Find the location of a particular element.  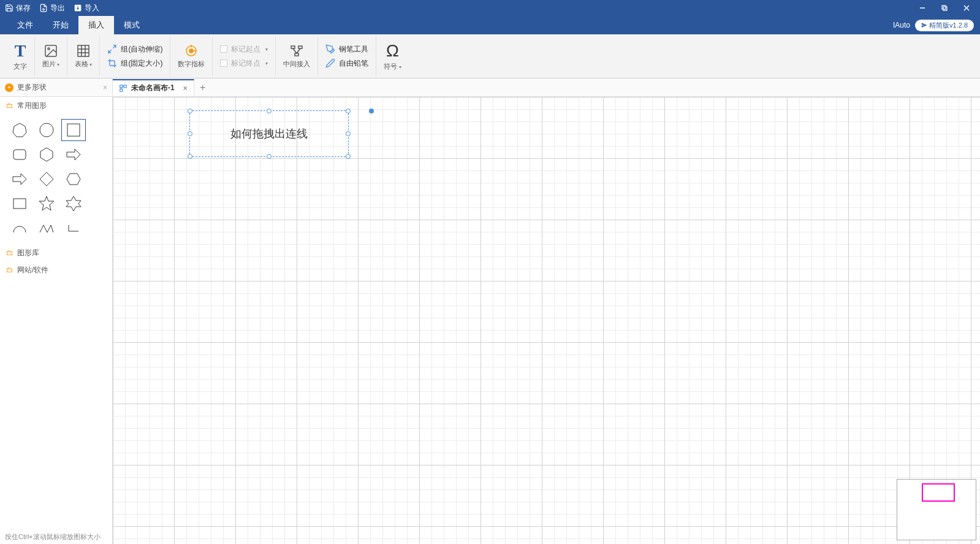

shape-arc is located at coordinates (20, 228).